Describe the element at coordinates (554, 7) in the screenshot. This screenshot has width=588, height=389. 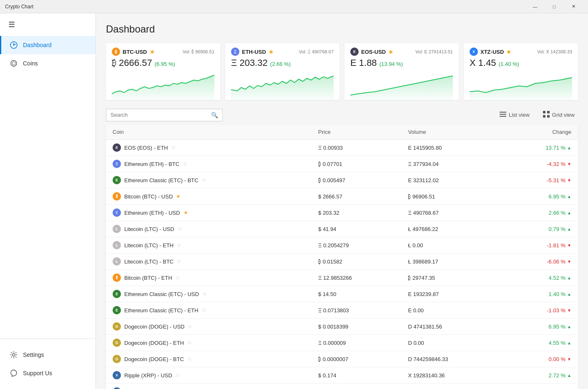
I see `maximize-button: □` at that location.